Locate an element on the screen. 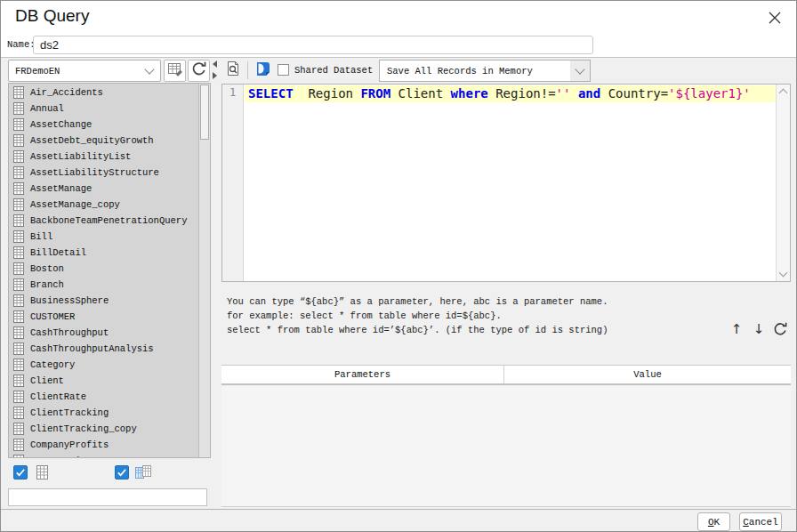 The width and height of the screenshot is (797, 532). panel-splitter is located at coordinates (215, 69).